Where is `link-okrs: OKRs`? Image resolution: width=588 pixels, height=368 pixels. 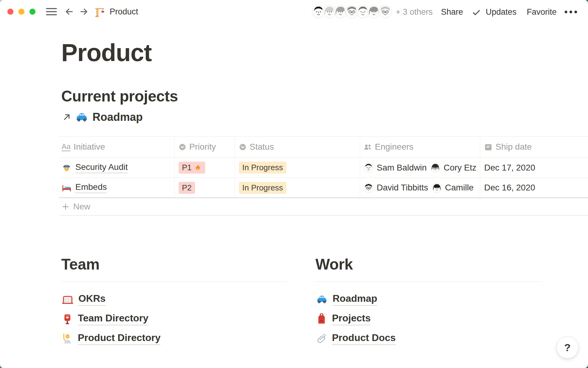 link-okrs: OKRs is located at coordinates (111, 299).